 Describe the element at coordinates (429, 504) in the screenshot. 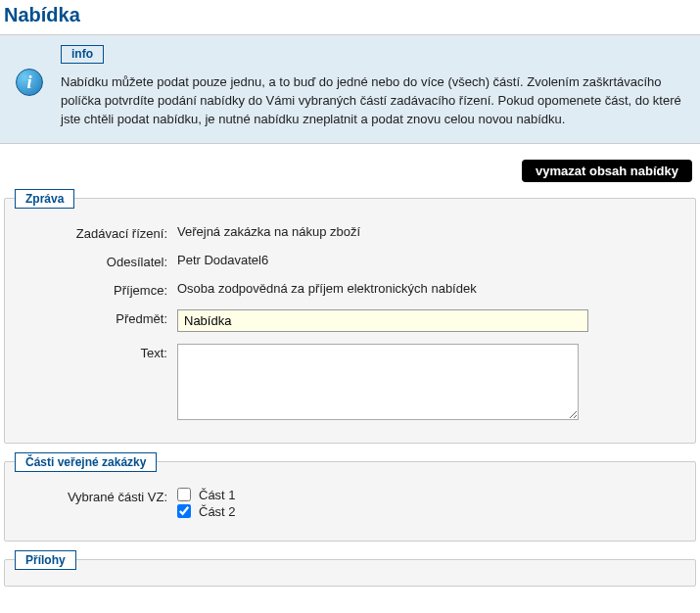

I see `parts-list: Část 1 Část 2` at that location.